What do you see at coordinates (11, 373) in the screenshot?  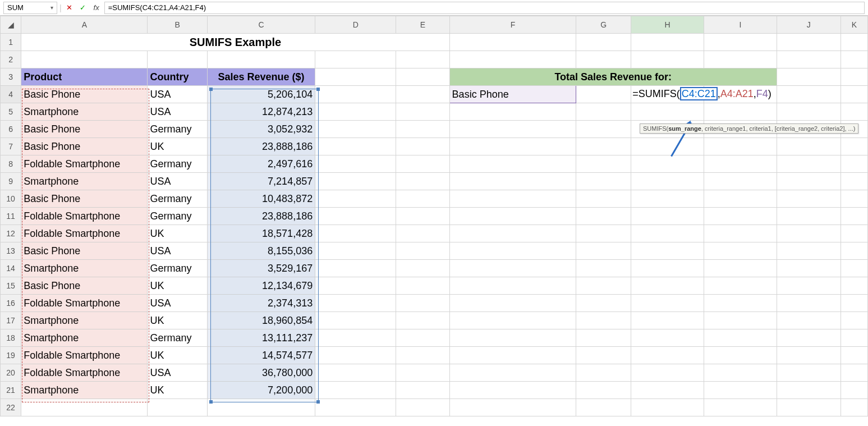 I see `row-header: 20` at bounding box center [11, 373].